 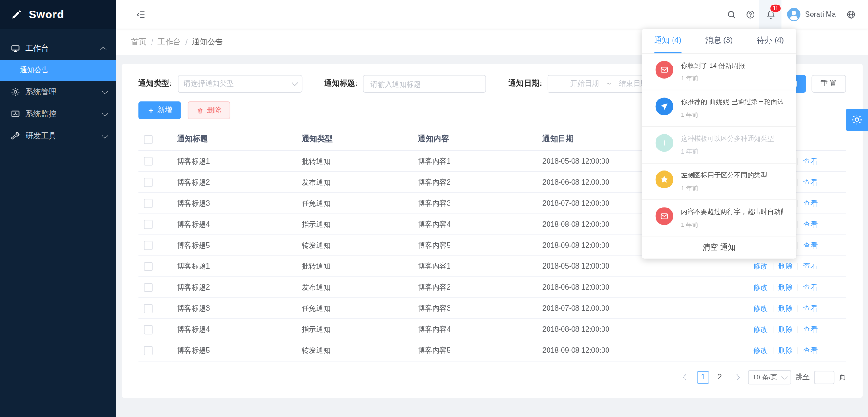 I want to click on app-title: Sword, so click(x=47, y=15).